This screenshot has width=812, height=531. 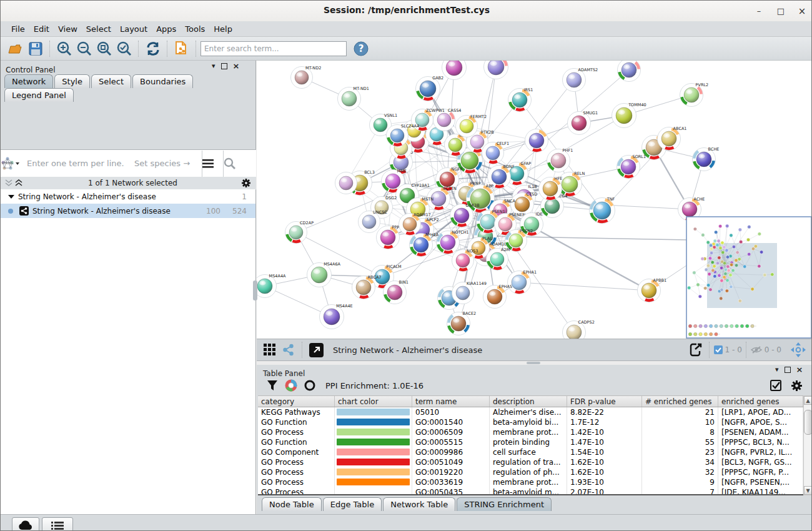 I want to click on string-search-button, so click(x=235, y=164).